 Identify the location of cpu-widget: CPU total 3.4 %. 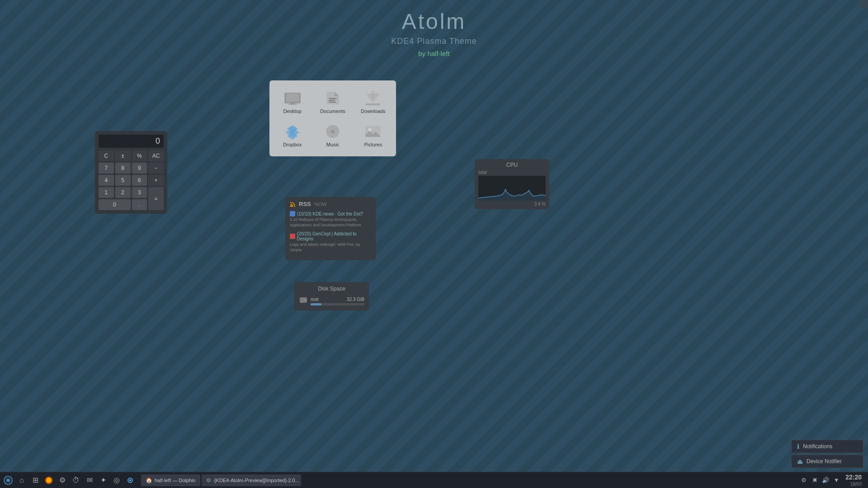
(512, 184).